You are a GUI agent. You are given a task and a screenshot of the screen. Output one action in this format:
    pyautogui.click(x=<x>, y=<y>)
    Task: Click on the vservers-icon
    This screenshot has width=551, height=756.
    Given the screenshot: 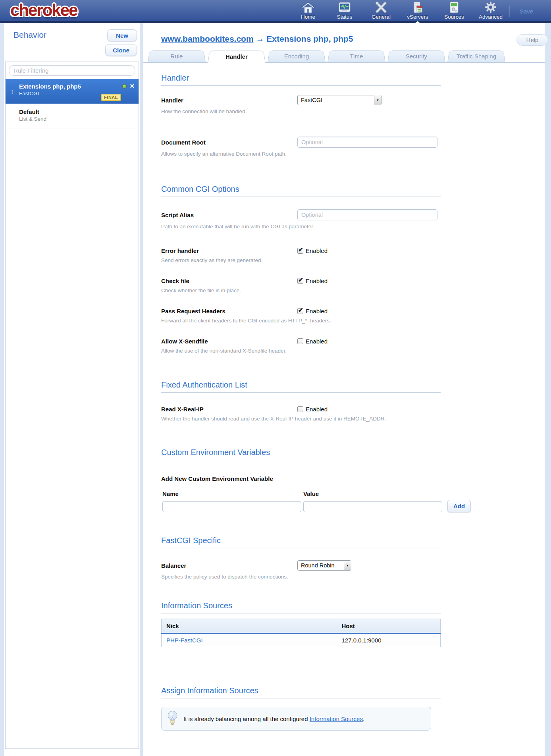 What is the action you would take?
    pyautogui.click(x=418, y=8)
    